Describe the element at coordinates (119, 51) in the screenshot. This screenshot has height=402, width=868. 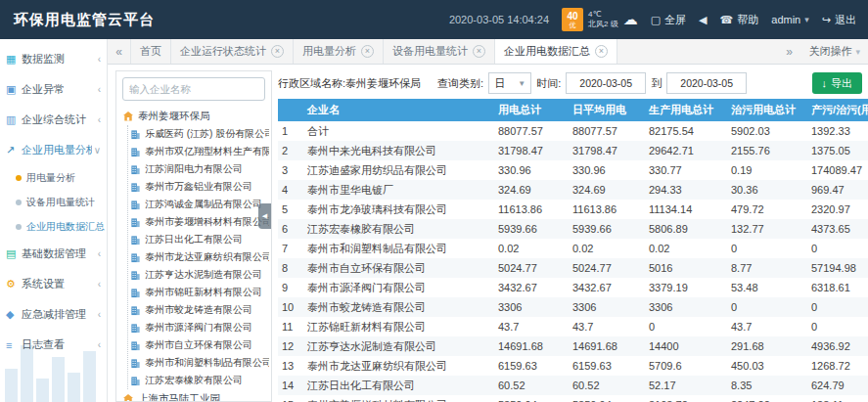
I see `tabs-scroll-left-icon: «` at that location.